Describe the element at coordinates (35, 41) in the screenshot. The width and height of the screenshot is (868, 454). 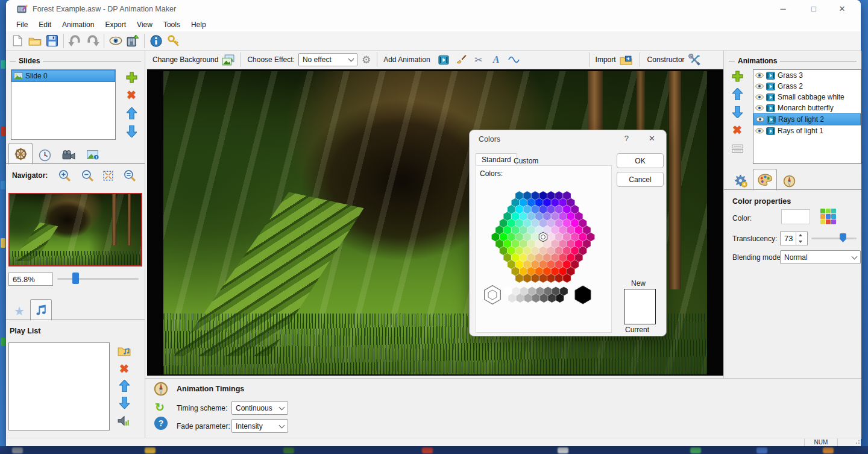
I see `open-file-button` at that location.